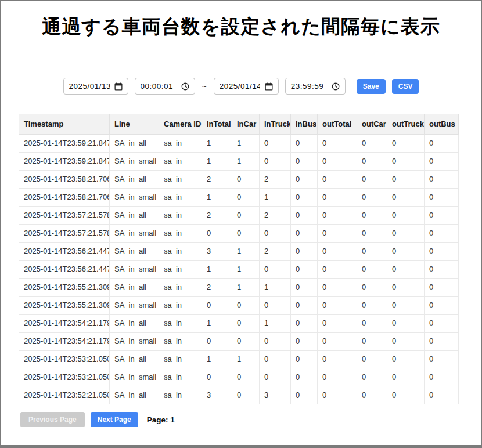 The image size is (482, 448). Describe the element at coordinates (309, 86) in the screenshot. I see `end-time-value` at that location.